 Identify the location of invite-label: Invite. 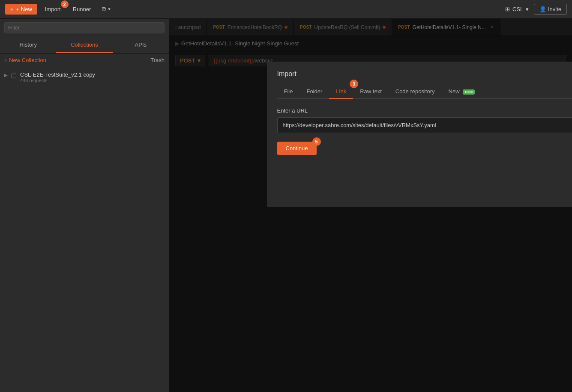
(554, 9).